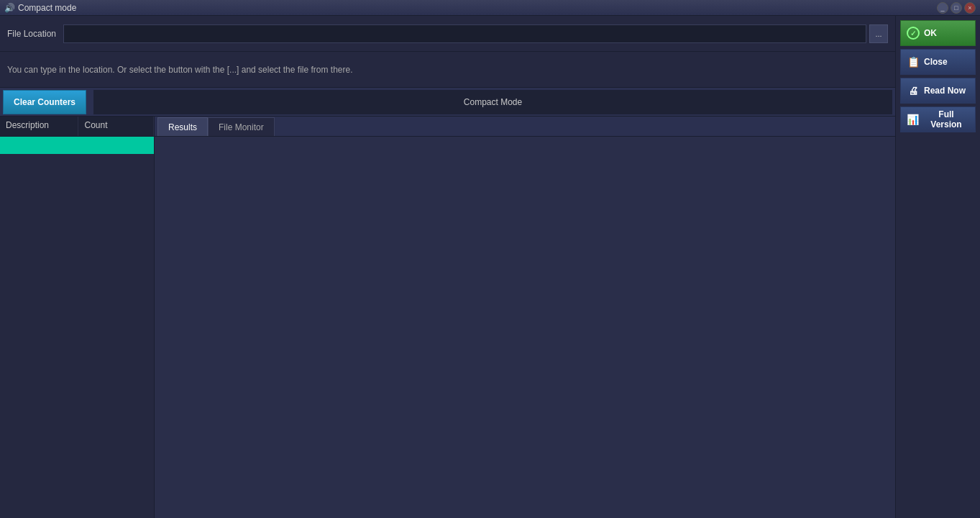 The width and height of the screenshot is (980, 518). What do you see at coordinates (938, 62) in the screenshot?
I see `close-button: 📋 Close` at bounding box center [938, 62].